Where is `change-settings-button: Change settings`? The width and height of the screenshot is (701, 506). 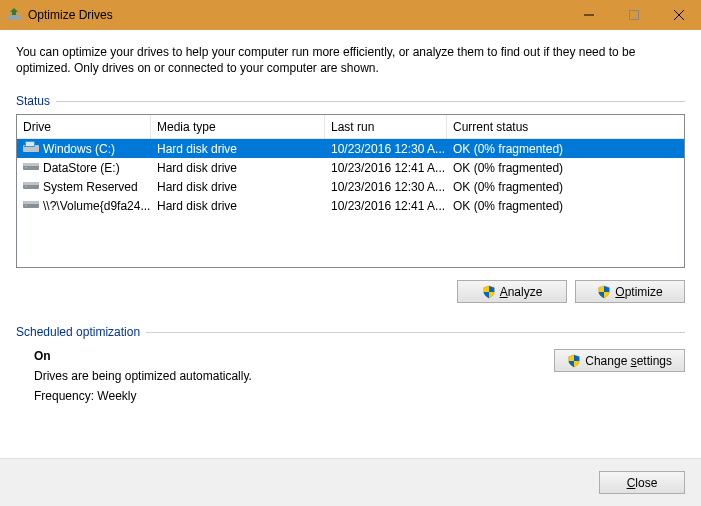
change-settings-button: Change settings is located at coordinates (620, 360).